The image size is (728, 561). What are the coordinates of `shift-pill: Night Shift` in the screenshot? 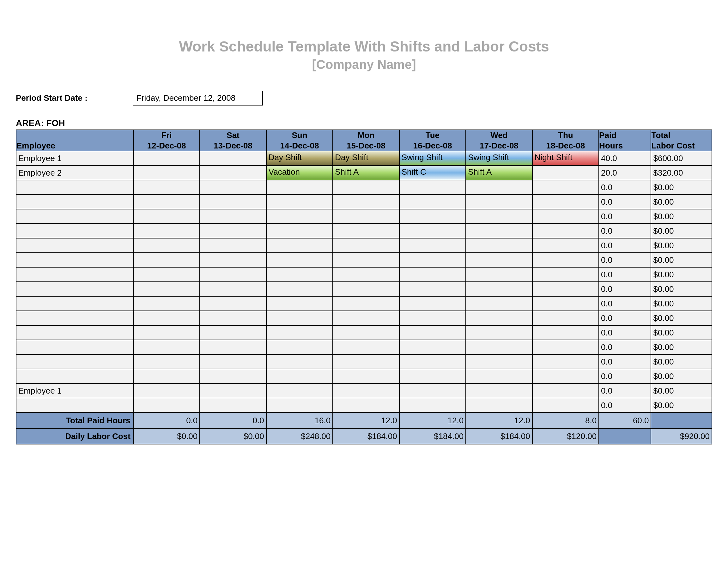 It's located at (565, 158).